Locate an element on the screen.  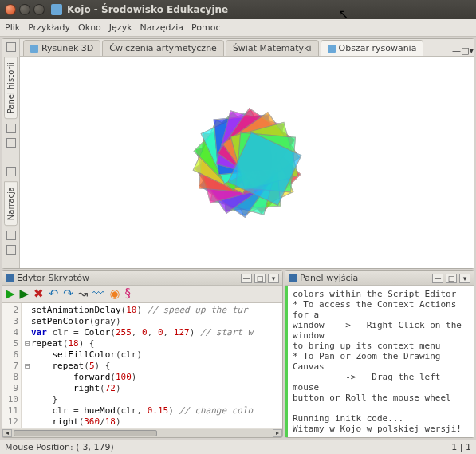
menu-window: Okno is located at coordinates (89, 27).